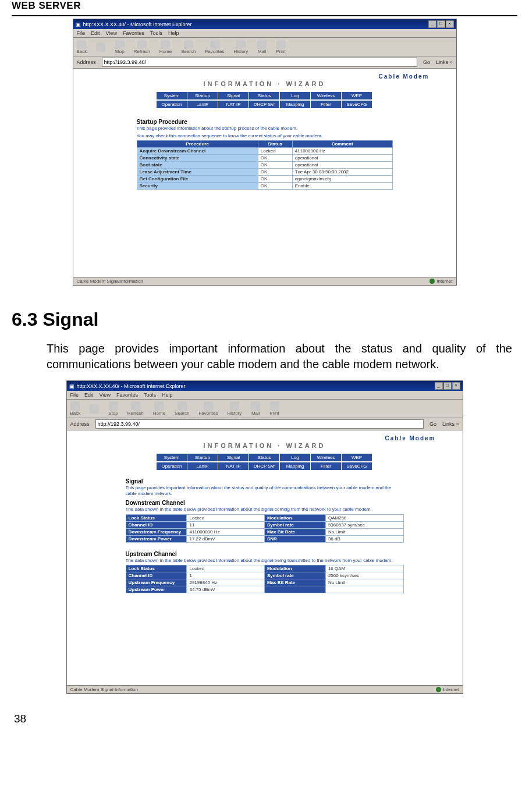 The image size is (529, 812). Describe the element at coordinates (264, 186) in the screenshot. I see `table-row: SecurityOKEnable` at that location.